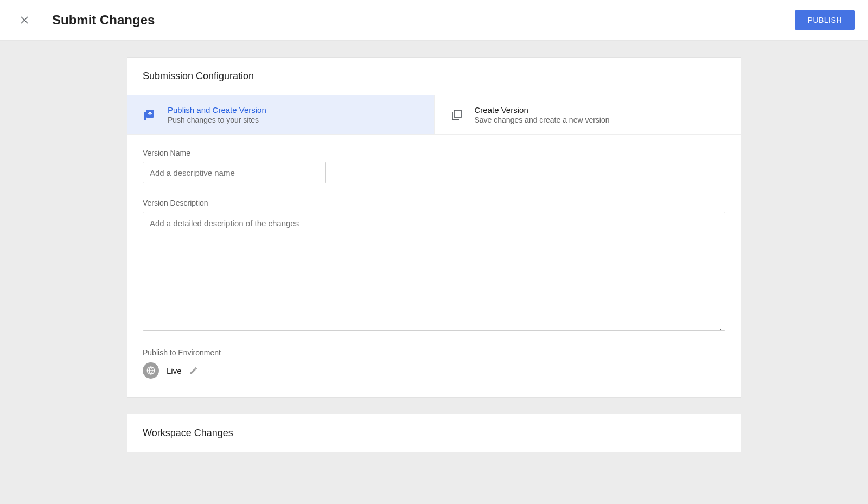 This screenshot has height=504, width=868. Describe the element at coordinates (174, 371) in the screenshot. I see `environment-name: Live` at that location.